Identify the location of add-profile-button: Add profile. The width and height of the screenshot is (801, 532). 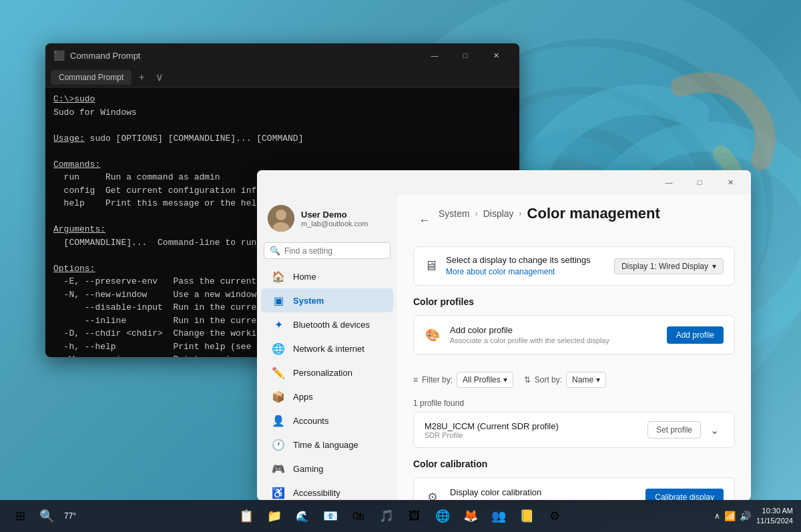
(696, 335).